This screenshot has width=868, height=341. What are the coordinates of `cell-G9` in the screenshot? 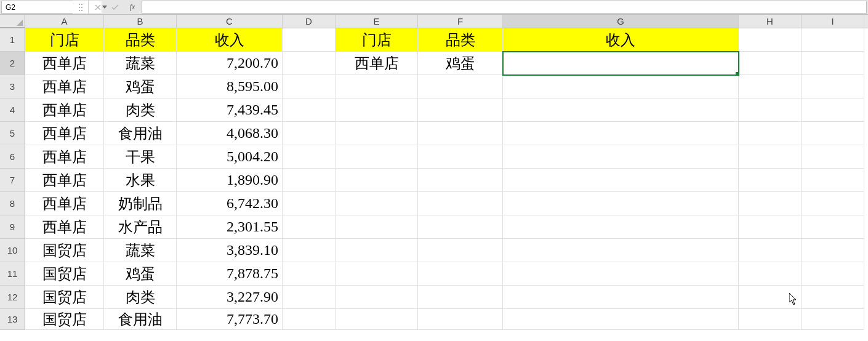 It's located at (621, 227).